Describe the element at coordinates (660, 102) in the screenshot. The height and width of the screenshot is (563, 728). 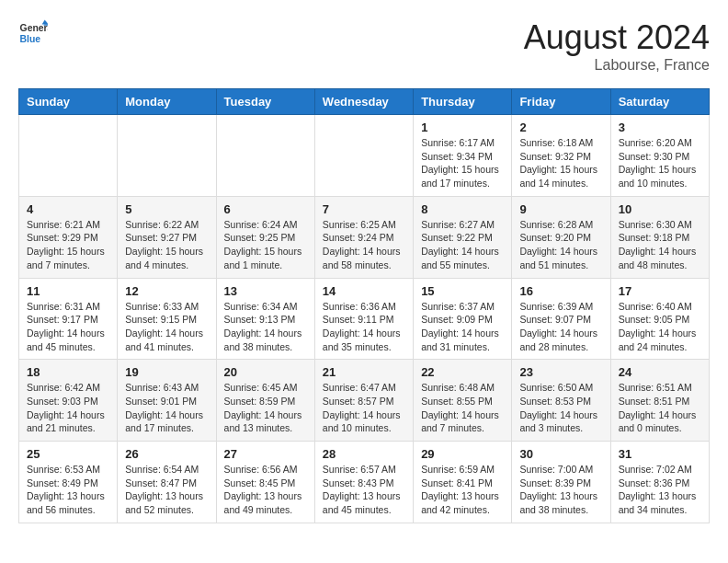
I see `day-of-week-header: Saturday` at that location.